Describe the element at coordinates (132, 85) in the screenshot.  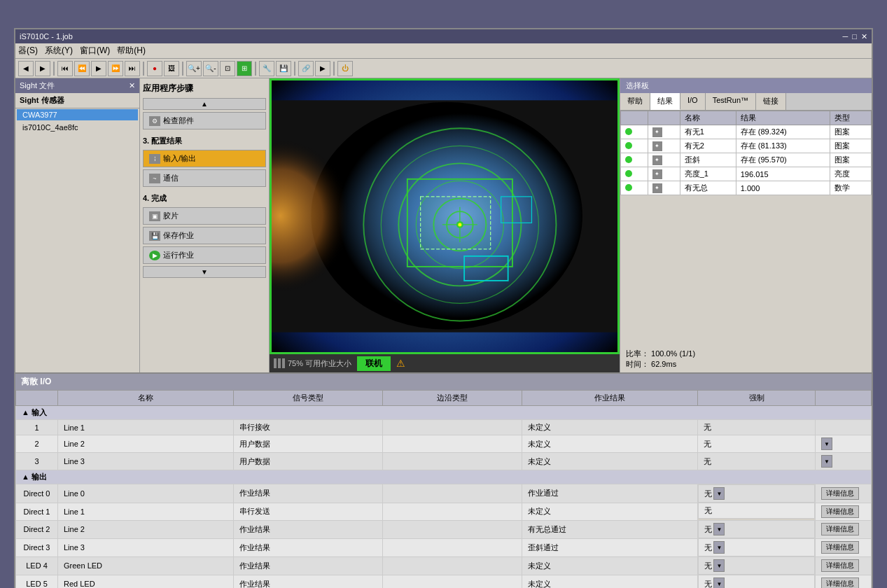
I see `sidebar-close-btn: ✕` at that location.